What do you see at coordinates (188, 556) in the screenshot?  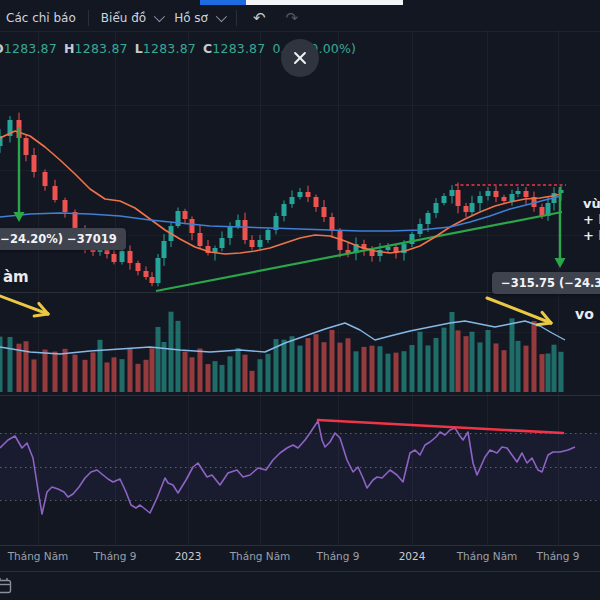 I see `time-axis-label: 2023` at bounding box center [188, 556].